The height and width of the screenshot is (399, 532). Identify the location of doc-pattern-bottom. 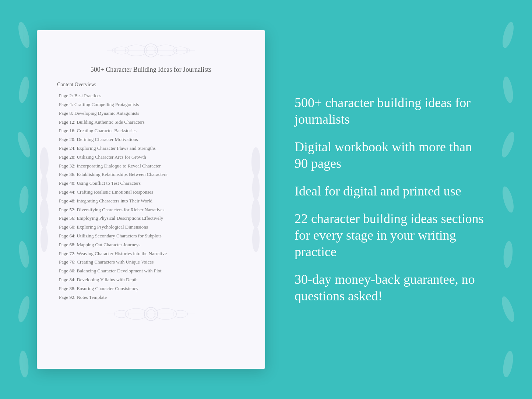
(151, 314).